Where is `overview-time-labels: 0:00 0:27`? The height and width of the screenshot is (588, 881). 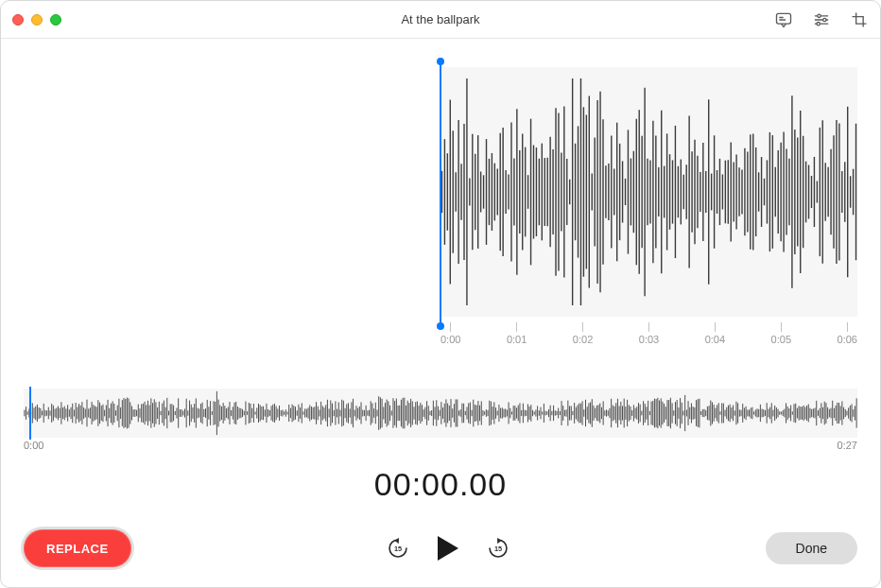
overview-time-labels: 0:00 0:27 is located at coordinates (440, 445).